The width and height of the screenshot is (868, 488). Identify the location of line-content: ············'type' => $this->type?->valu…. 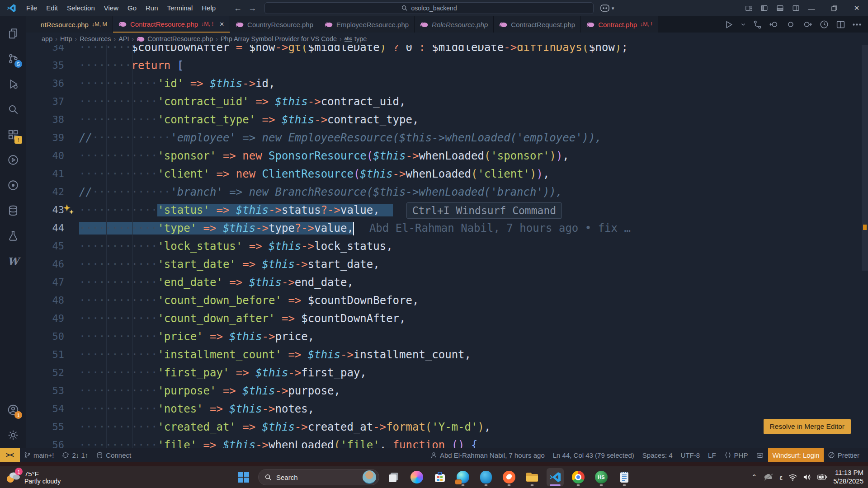
(474, 228).